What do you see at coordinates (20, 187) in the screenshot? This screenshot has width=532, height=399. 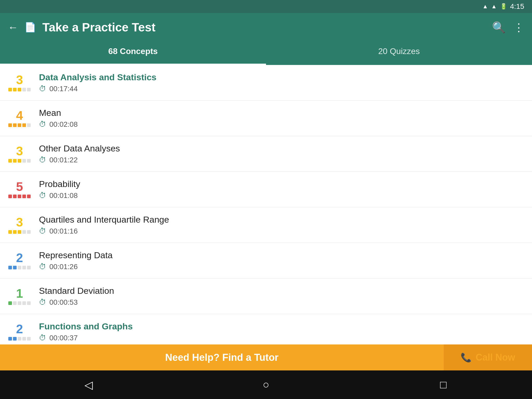 I see `score-number: 5` at bounding box center [20, 187].